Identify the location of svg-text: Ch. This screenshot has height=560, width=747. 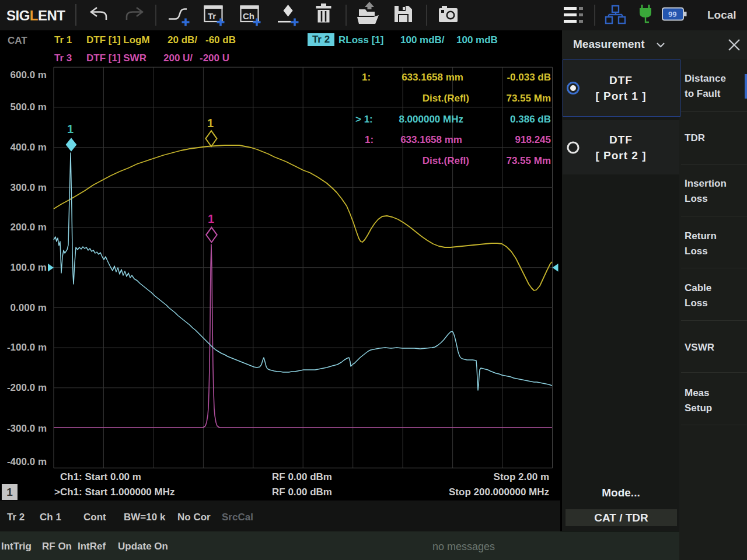
(249, 16).